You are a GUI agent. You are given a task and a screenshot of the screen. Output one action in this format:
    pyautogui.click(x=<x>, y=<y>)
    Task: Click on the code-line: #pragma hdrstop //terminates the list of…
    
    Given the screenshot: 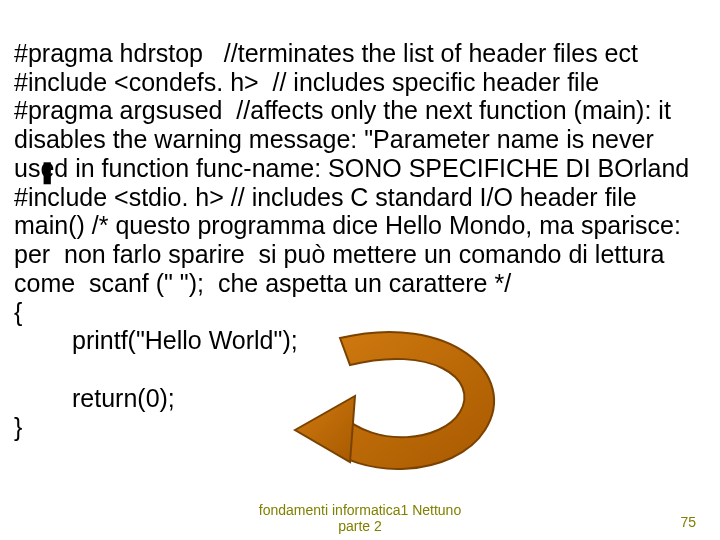 What is the action you would take?
    pyautogui.click(x=326, y=53)
    